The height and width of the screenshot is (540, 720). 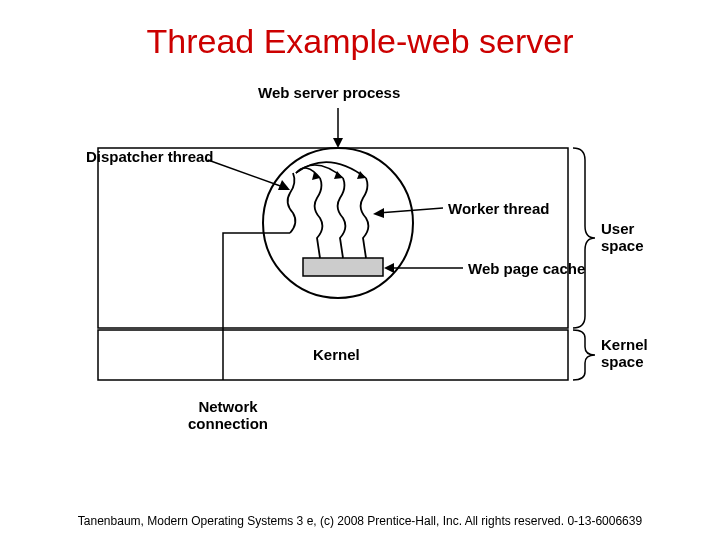 I want to click on slide-footer: Tanenbaum, Modern Operating Systems 3 e,…, so click(x=360, y=521).